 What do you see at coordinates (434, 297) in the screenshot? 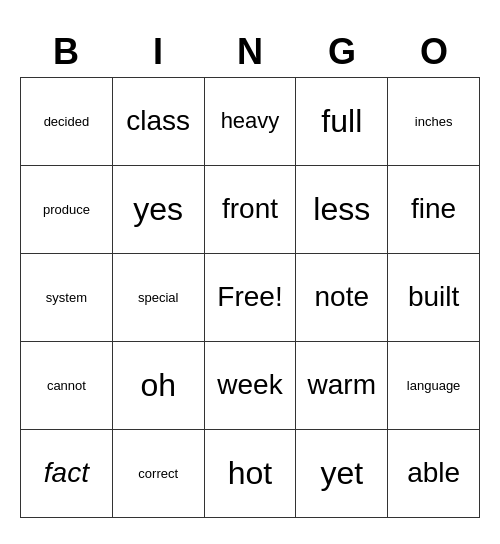
I see `cell-text: built` at bounding box center [434, 297].